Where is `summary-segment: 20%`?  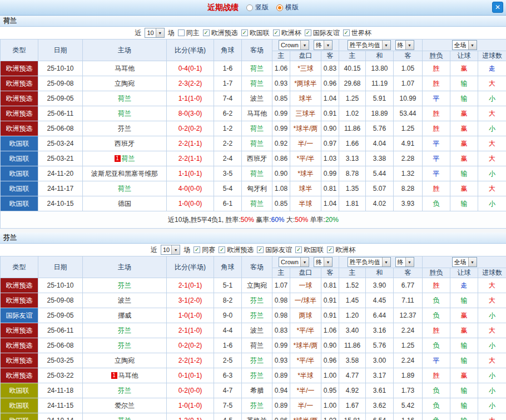
summary-segment: 20% is located at coordinates (332, 220).